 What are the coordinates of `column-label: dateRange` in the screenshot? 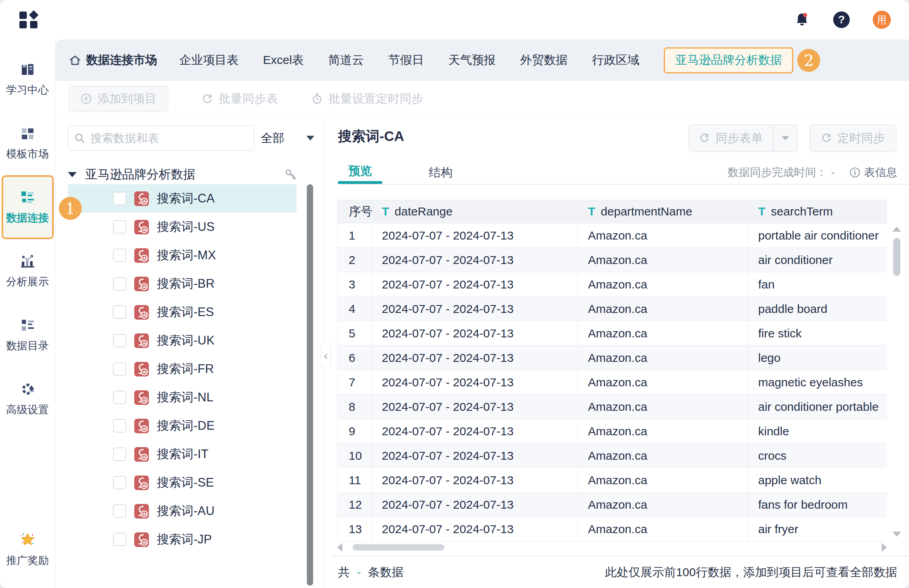 It's located at (423, 212).